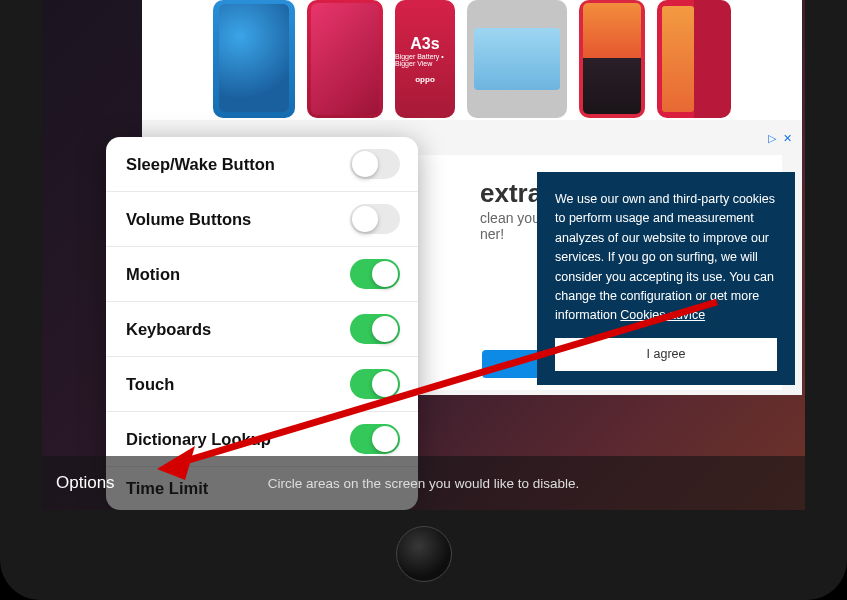 The image size is (847, 600). What do you see at coordinates (262, 384) in the screenshot?
I see `option-touch: Touch` at bounding box center [262, 384].